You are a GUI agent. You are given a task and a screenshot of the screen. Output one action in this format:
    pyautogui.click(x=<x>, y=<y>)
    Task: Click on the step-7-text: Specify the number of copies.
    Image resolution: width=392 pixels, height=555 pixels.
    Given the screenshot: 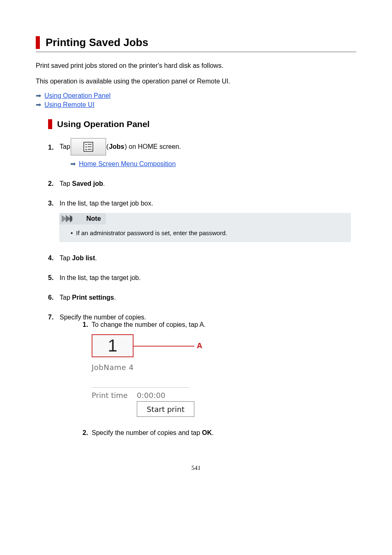 What is the action you would take?
    pyautogui.click(x=103, y=317)
    